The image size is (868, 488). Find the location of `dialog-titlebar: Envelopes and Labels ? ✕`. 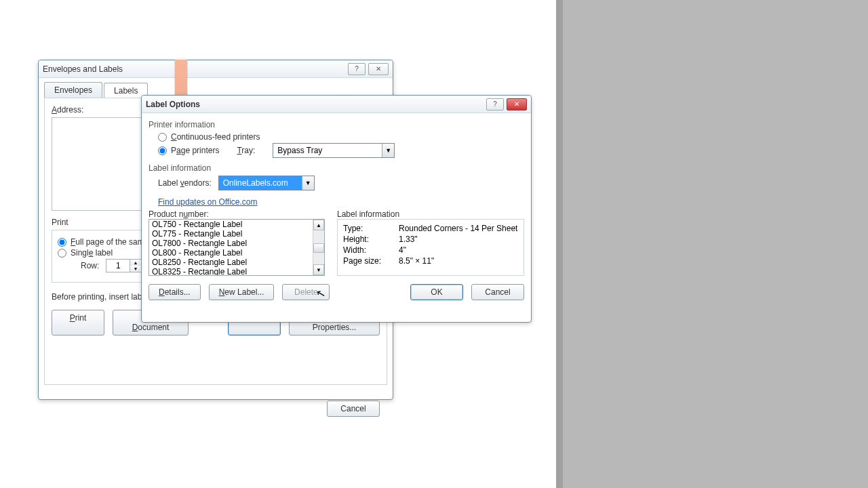

dialog-titlebar: Envelopes and Labels ? ✕ is located at coordinates (216, 69).